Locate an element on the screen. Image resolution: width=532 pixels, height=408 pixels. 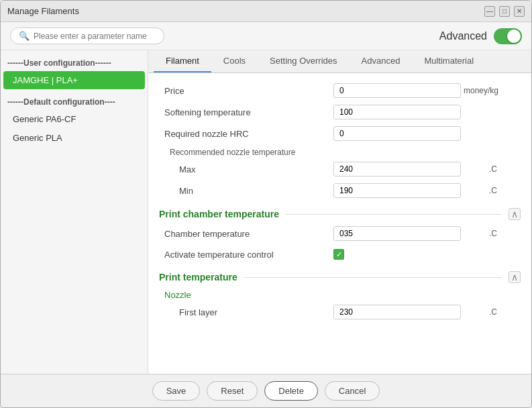
delete-button: Delete is located at coordinates (291, 391).